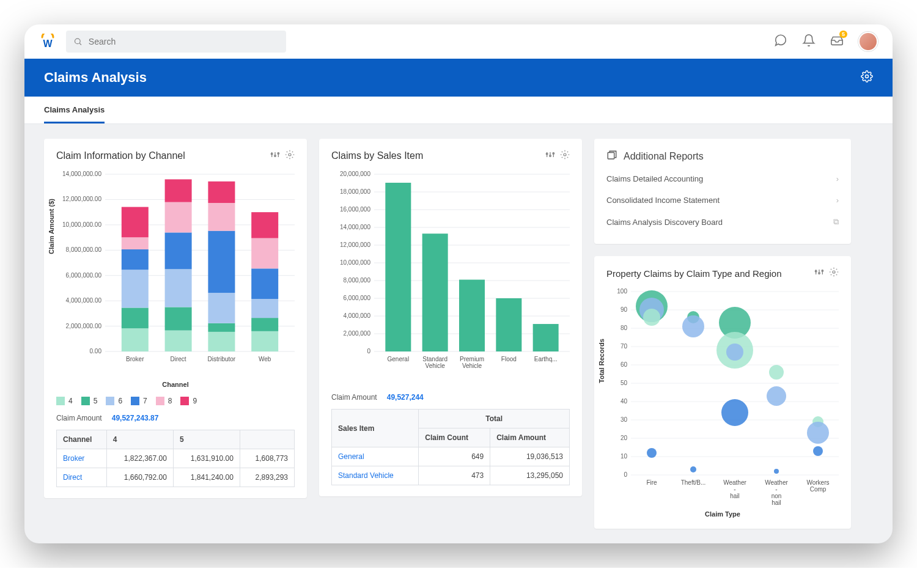  What do you see at coordinates (867, 78) in the screenshot?
I see `settings-gear-icon` at bounding box center [867, 78].